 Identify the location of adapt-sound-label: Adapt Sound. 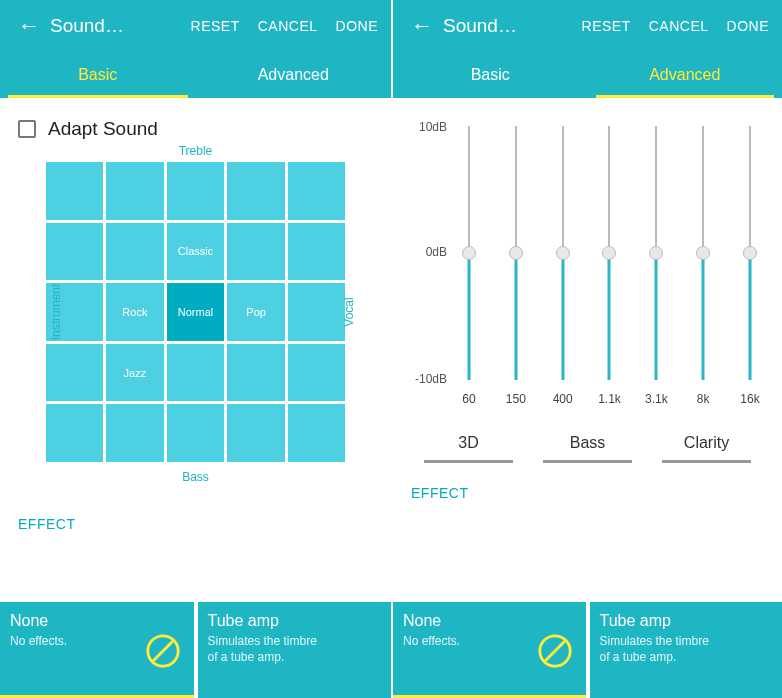
(103, 129).